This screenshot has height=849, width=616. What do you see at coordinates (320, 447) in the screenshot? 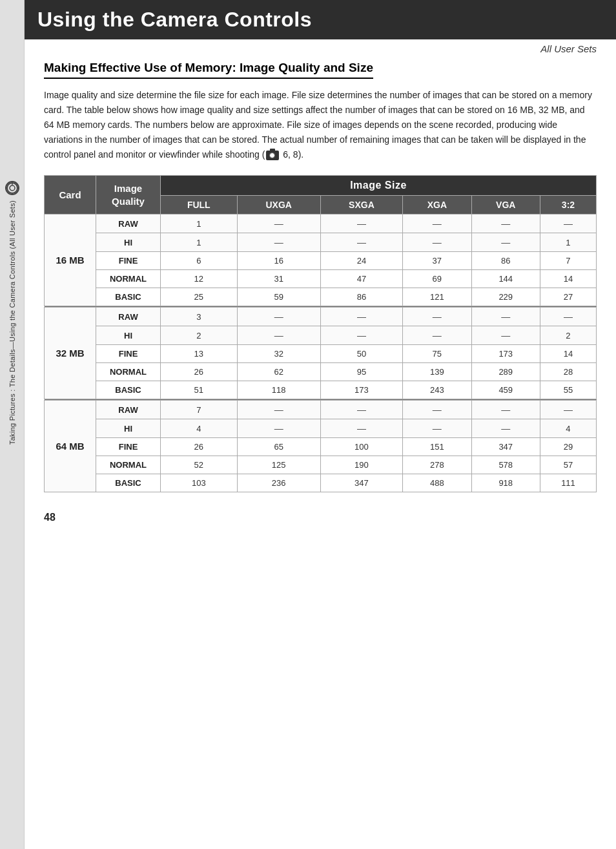
I see `table-row: FINE266510015134729` at bounding box center [320, 447].